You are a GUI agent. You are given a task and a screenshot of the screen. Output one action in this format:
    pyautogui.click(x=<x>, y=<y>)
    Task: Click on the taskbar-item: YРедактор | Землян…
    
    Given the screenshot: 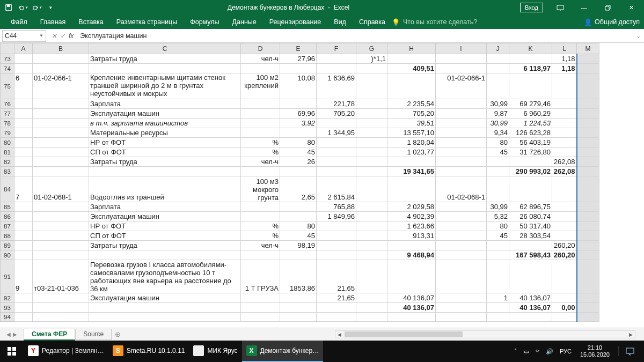 What is the action you would take?
    pyautogui.click(x=66, y=351)
    